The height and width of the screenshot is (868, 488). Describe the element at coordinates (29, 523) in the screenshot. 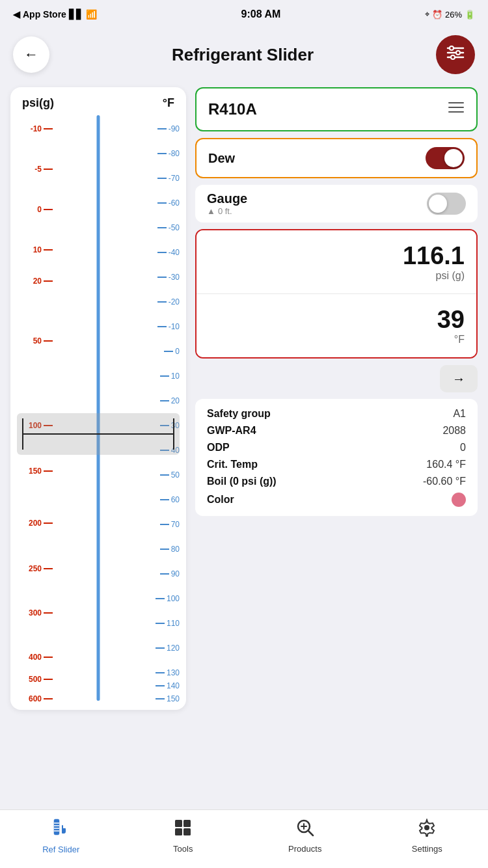

I see `tick-label: 200` at that location.